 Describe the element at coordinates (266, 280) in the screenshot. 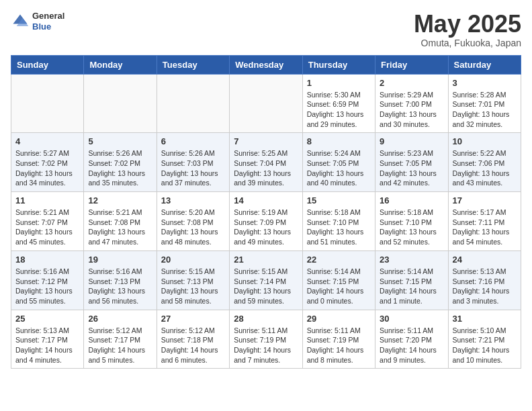

I see `week-row-4: 18Sunrise: 5:16 AMSunset: 7:12 PMDayligh…` at that location.